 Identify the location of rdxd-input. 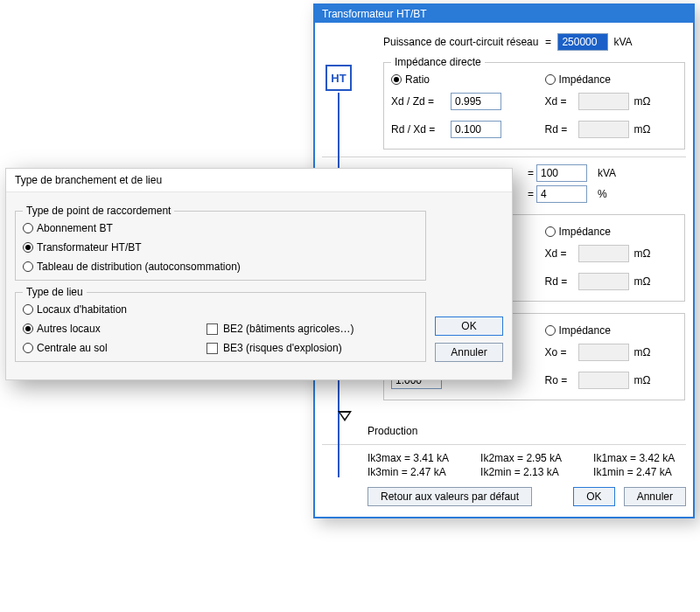
(476, 129).